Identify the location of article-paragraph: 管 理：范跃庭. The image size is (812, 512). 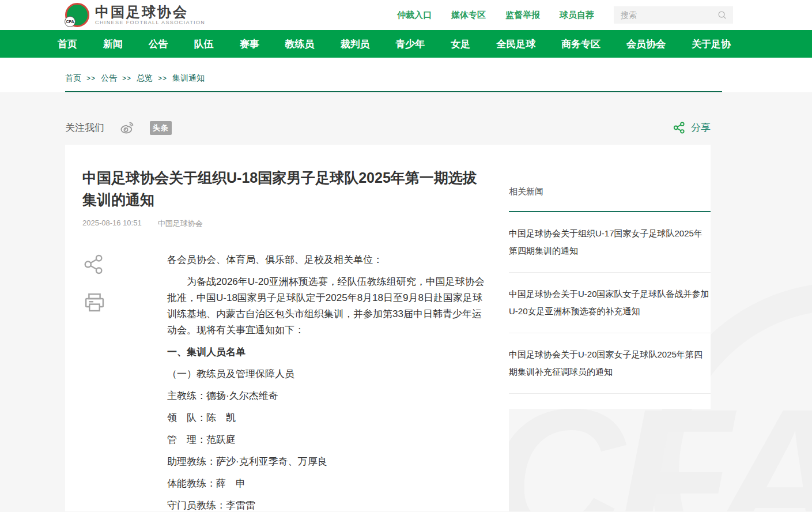
(328, 440).